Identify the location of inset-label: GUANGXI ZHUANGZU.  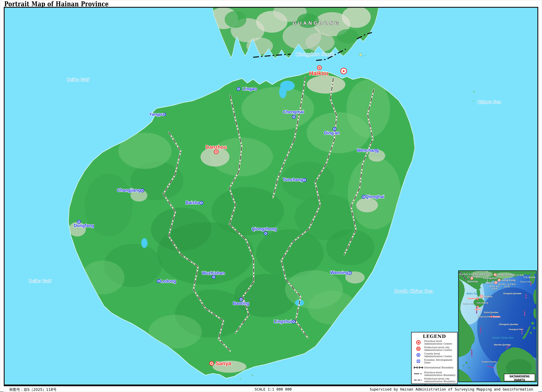
(474, 274).